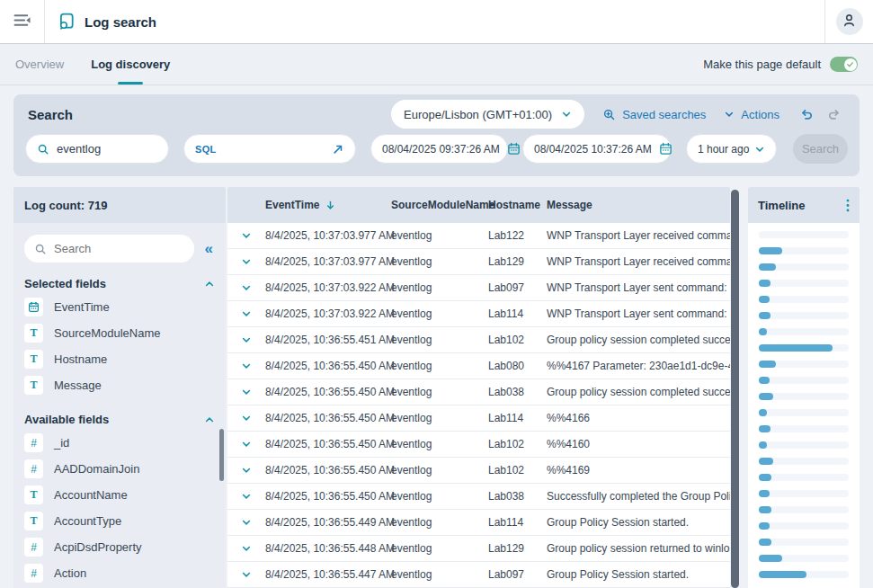  What do you see at coordinates (478, 340) in the screenshot?
I see `table-row: 8/4/2025, 10:36:55.451 AM eventlog Lab10…` at bounding box center [478, 340].